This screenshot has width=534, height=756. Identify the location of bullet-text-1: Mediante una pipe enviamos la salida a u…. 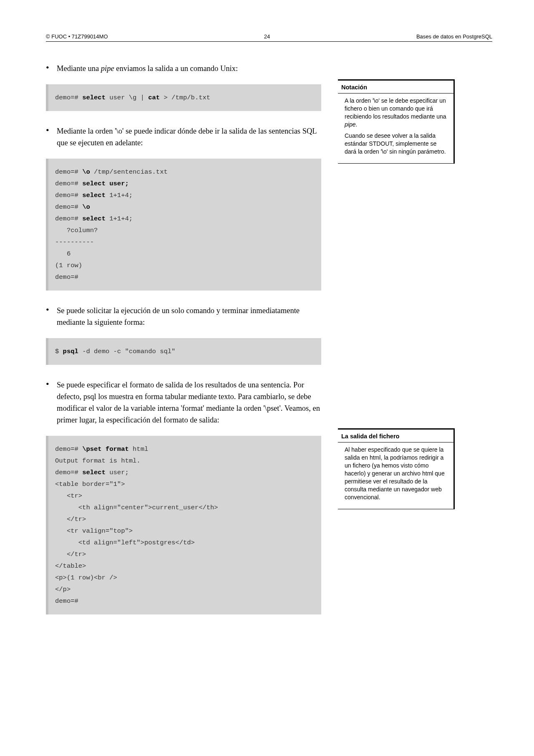
(189, 68).